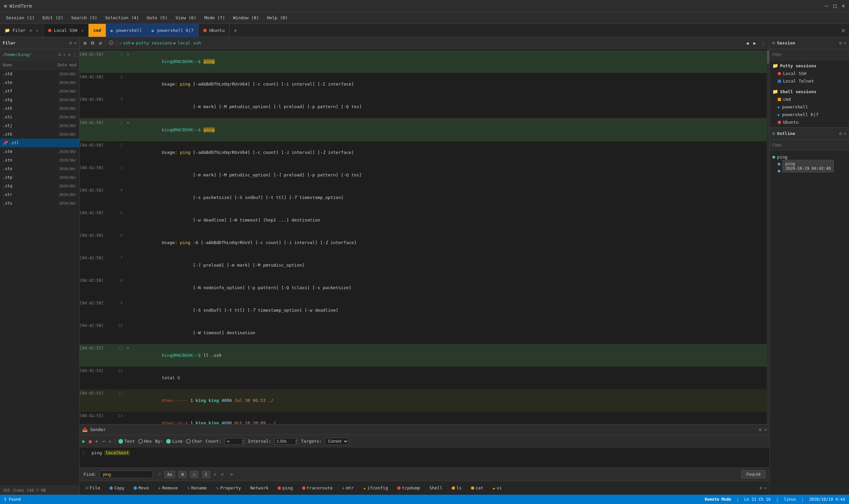  What do you see at coordinates (127, 43) in the screenshot?
I see `breadcrumb-ssh-label: ssh` at bounding box center [127, 43].